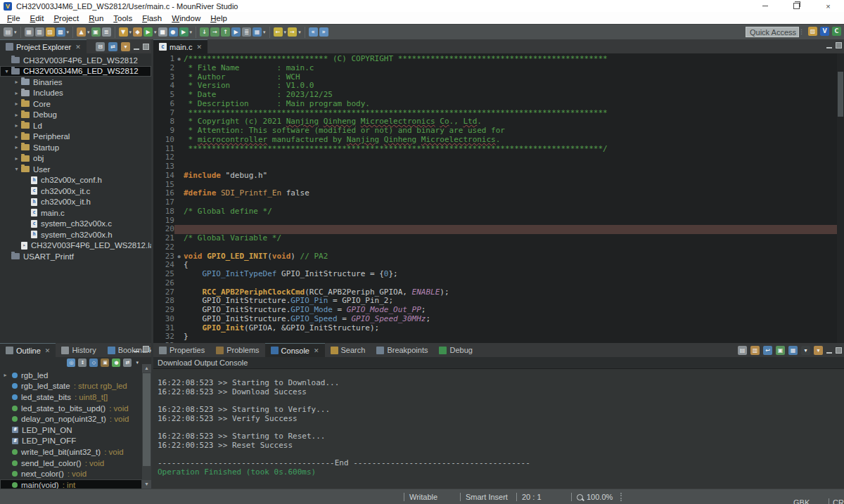 This screenshot has width=844, height=504. Describe the element at coordinates (76, 159) in the screenshot. I see `tree-item-obj: ▸obj` at that location.